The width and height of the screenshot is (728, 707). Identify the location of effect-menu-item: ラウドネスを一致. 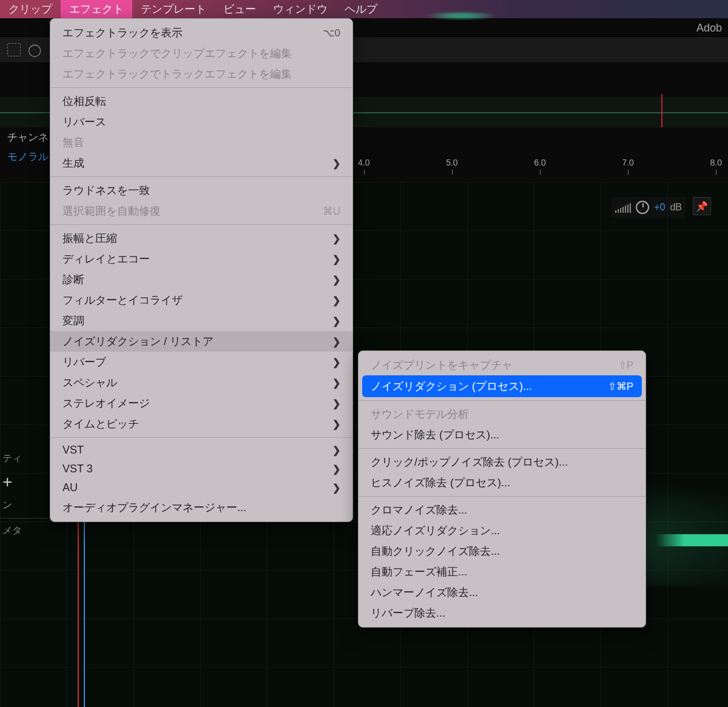
(201, 190).